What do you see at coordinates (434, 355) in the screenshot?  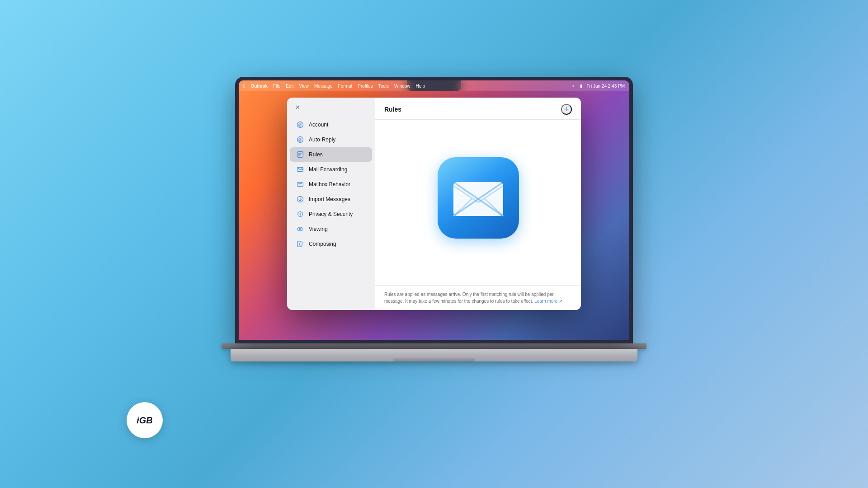 I see `macbook-base` at bounding box center [434, 355].